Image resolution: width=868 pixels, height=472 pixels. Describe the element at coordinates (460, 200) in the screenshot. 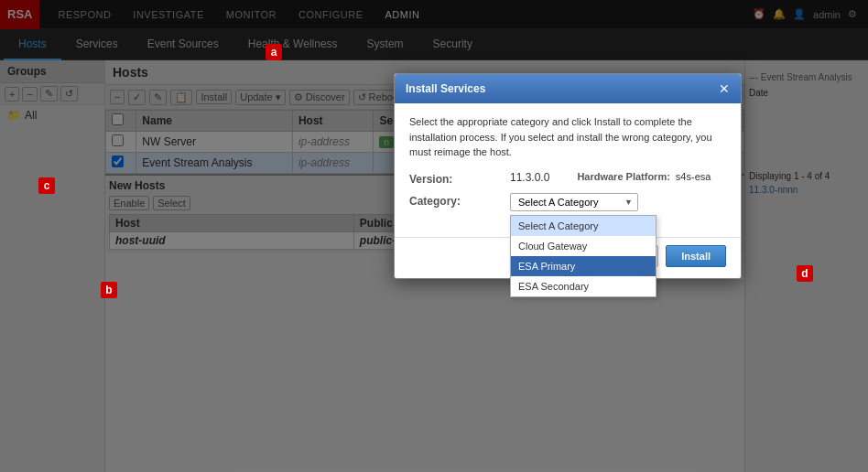

I see `category-label: Category:` at that location.